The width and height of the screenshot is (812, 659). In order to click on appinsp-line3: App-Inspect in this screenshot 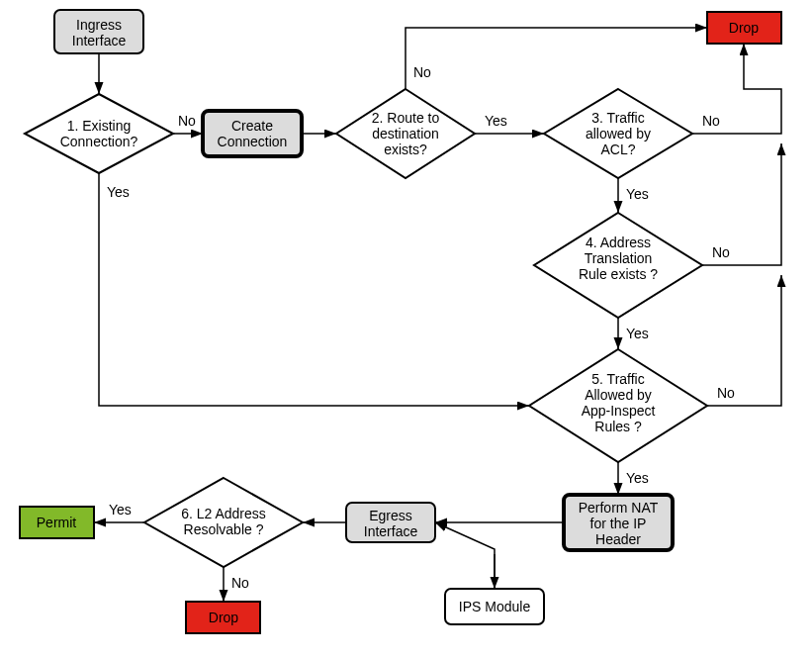, I will do `click(619, 411)`.